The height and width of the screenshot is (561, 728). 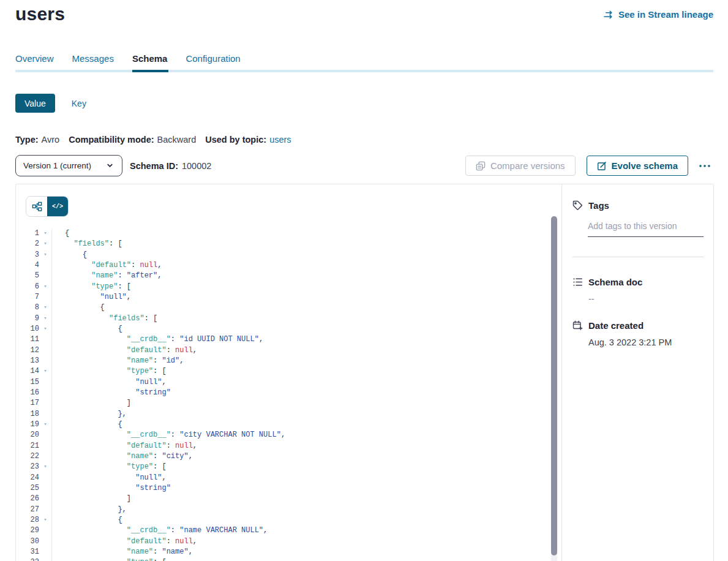 I want to click on chevron-down-icon, so click(x=110, y=165).